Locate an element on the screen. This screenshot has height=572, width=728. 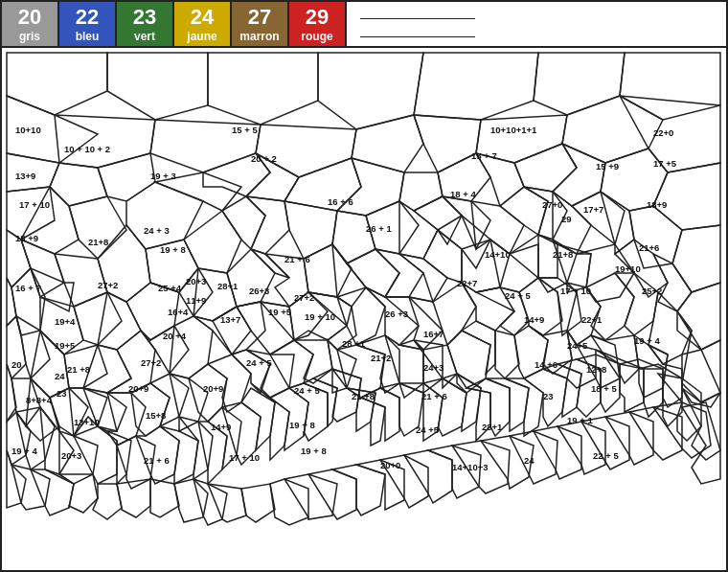
header-info is located at coordinates (536, 24).